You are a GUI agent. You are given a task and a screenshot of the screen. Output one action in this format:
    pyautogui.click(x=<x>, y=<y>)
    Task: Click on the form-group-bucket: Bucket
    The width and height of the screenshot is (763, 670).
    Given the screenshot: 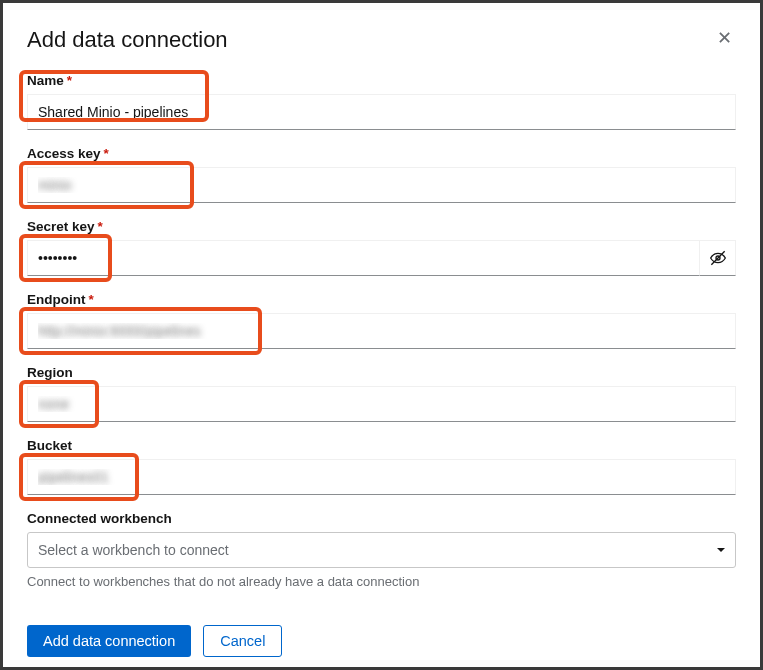 What is the action you would take?
    pyautogui.click(x=382, y=466)
    